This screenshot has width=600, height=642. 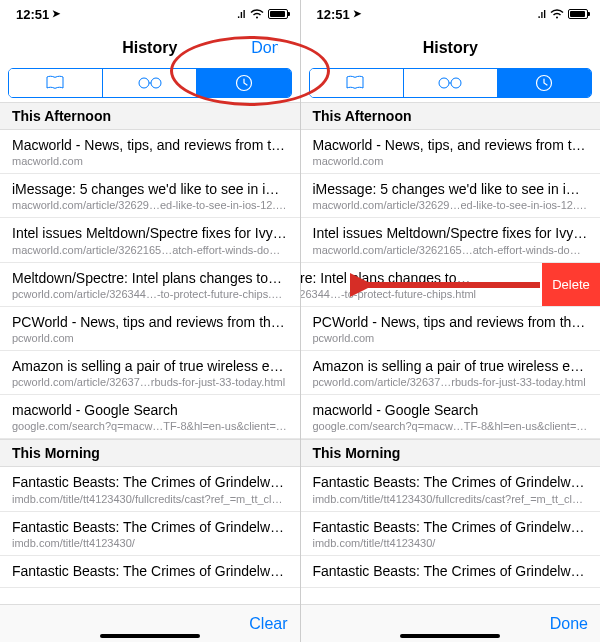 What do you see at coordinates (150, 285) in the screenshot?
I see `history-row: Meltdown/Spectre: Intel plans changes to…` at bounding box center [150, 285].